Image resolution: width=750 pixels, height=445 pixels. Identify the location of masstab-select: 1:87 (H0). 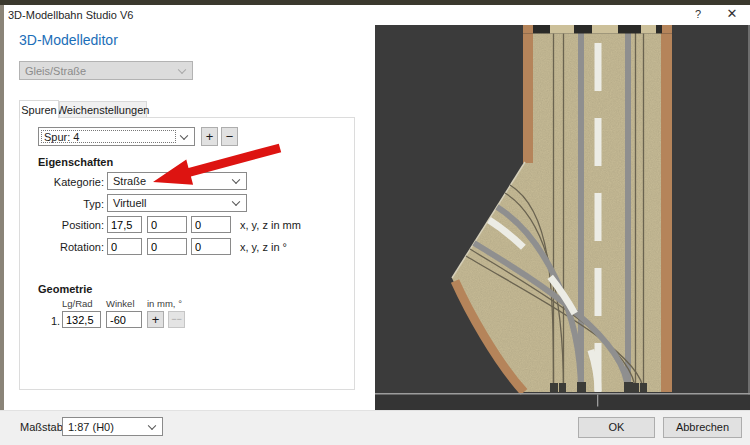
(112, 426).